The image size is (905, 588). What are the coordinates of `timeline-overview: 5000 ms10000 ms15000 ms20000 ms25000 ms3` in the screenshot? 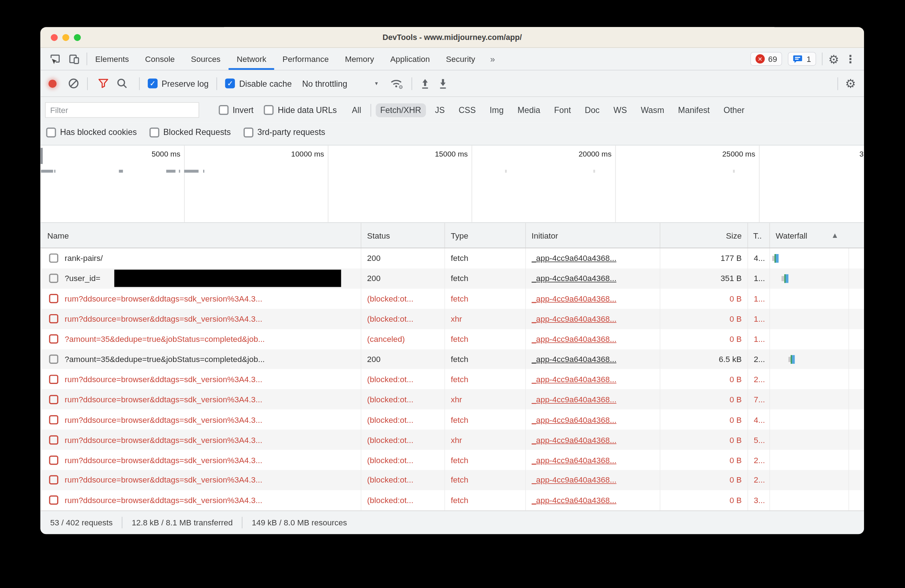 It's located at (452, 184).